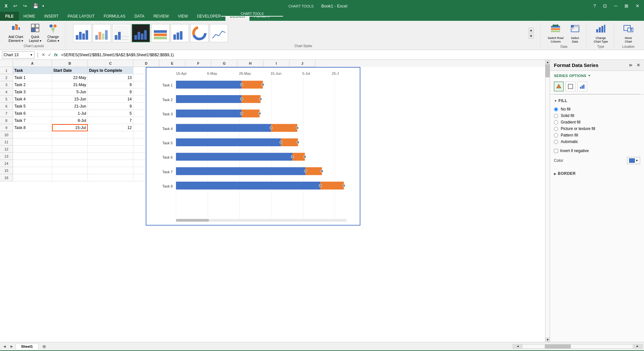 The height and width of the screenshot is (351, 644). What do you see at coordinates (209, 16) in the screenshot?
I see `tab-developer: DEVELOPER` at bounding box center [209, 16].